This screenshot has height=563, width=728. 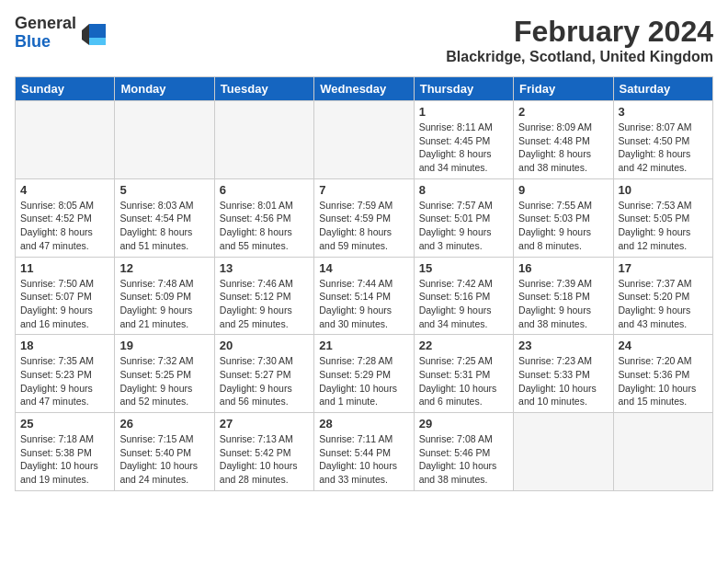 What do you see at coordinates (364, 453) in the screenshot?
I see `calendar-week-row: 25Sunrise: 7:18 AM Sunset: 5:38 PM Dayli…` at bounding box center [364, 453].